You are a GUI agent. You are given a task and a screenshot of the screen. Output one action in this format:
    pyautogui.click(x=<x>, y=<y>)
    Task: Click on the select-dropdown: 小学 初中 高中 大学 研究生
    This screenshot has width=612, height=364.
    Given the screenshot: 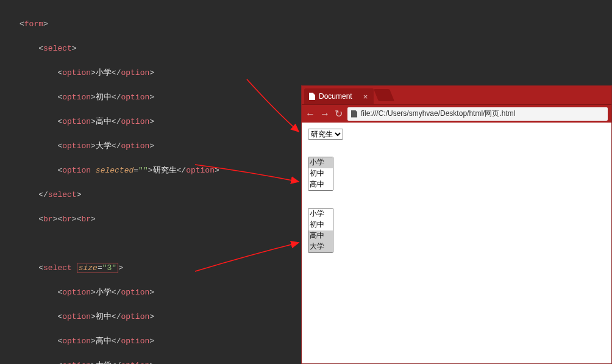 What is the action you would take?
    pyautogui.click(x=326, y=134)
    